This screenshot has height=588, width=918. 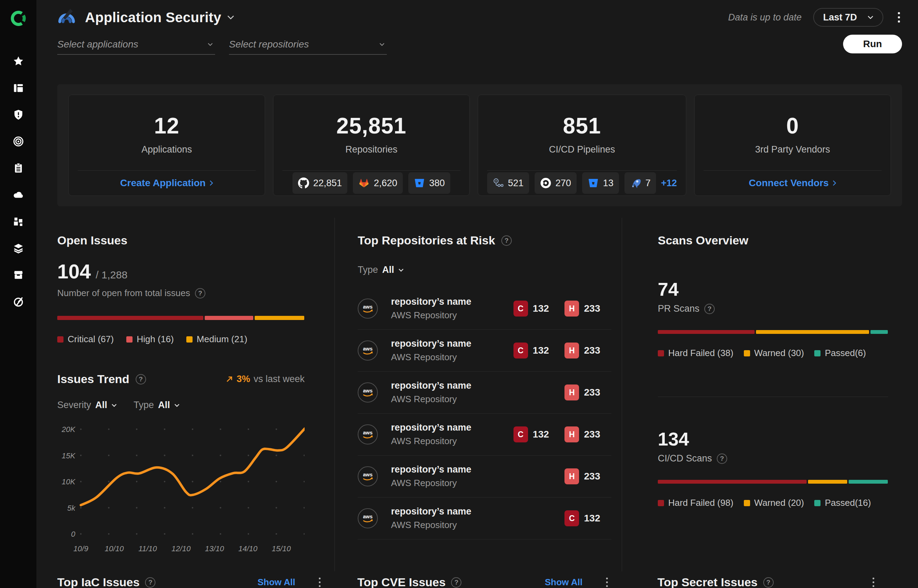 I want to click on sidebar-item-layers, so click(x=18, y=248).